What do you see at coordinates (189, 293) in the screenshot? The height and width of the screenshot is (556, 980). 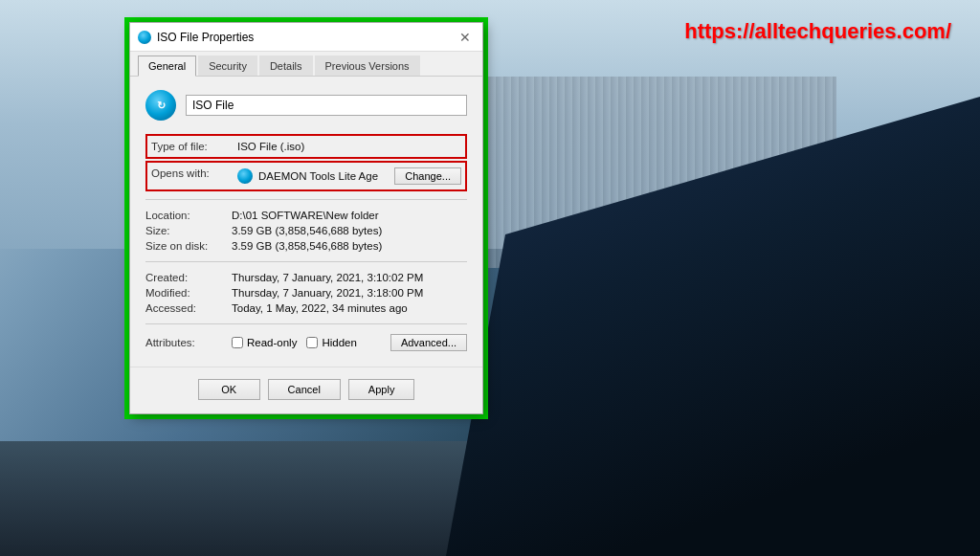 I see `modified-label: Modified:` at bounding box center [189, 293].